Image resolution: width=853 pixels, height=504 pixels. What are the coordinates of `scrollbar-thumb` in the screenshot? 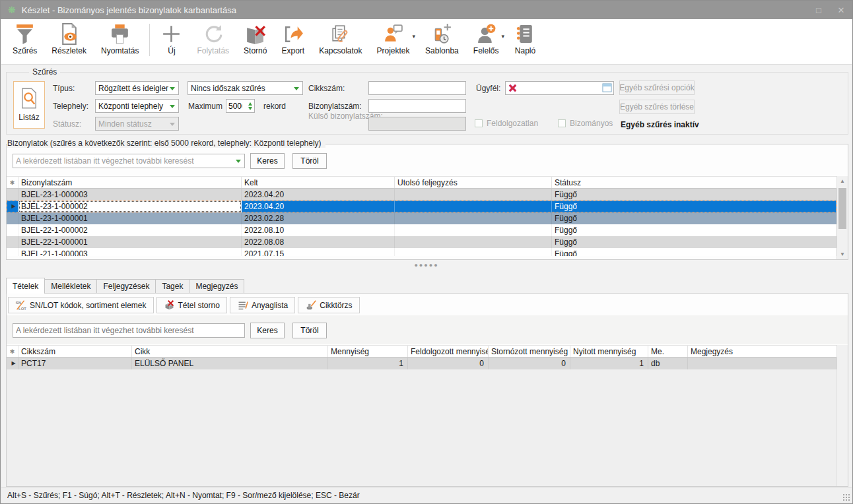 It's located at (842, 208).